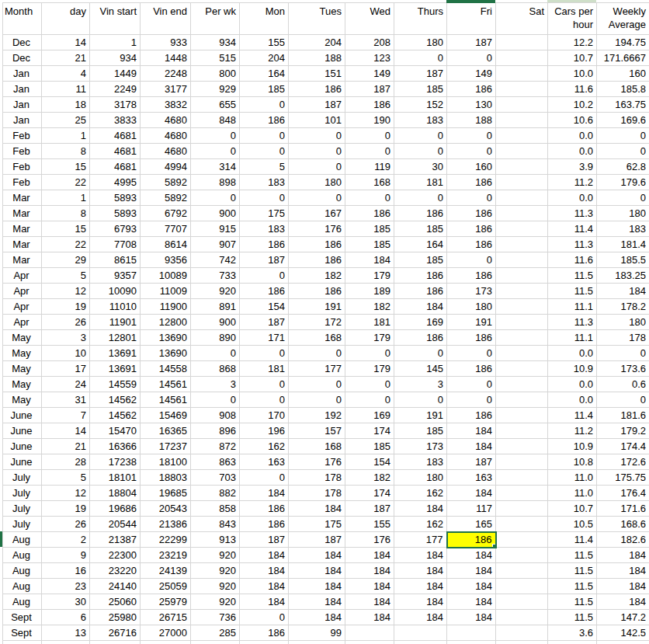 The width and height of the screenshot is (649, 644). What do you see at coordinates (573, 307) in the screenshot?
I see `cell: 11.1` at bounding box center [573, 307].